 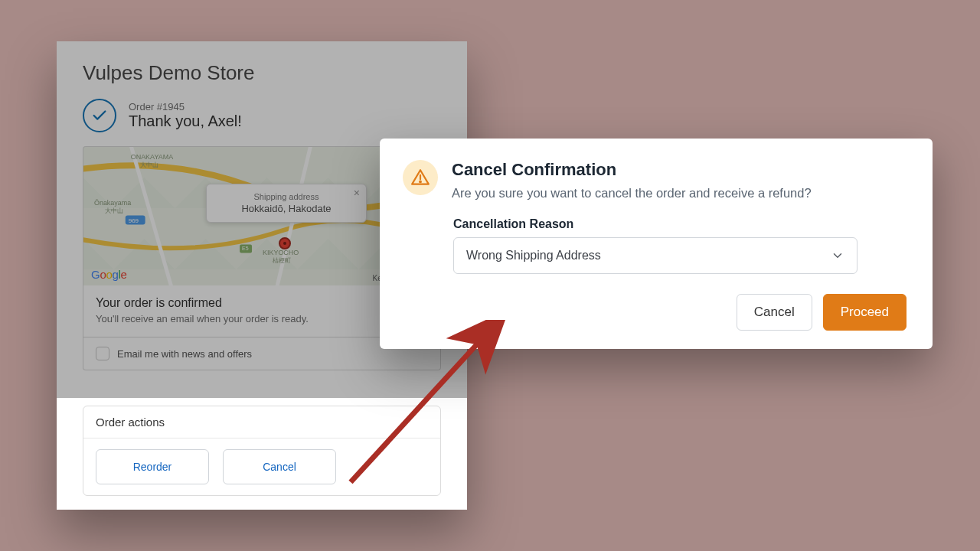 I want to click on thank-you-text: Thank you, Axel!, so click(x=185, y=121).